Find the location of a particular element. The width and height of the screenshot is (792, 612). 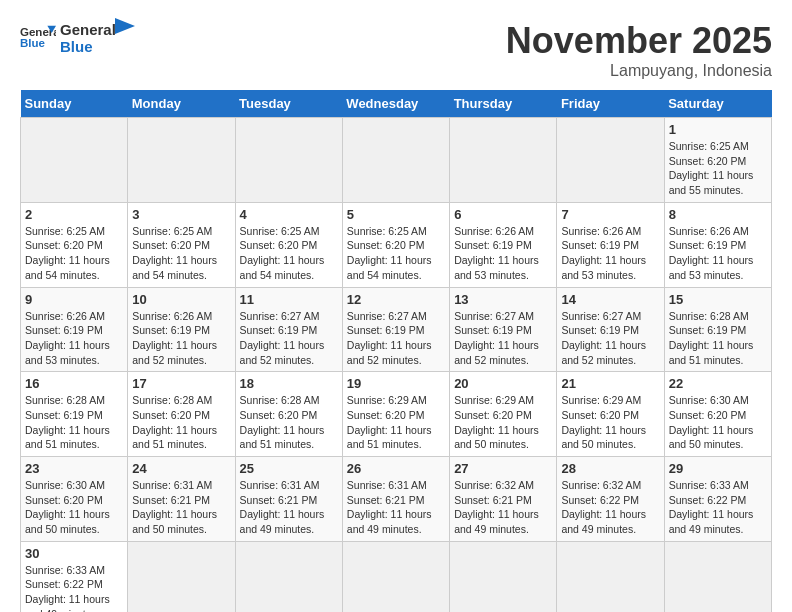

day-number: 10 is located at coordinates (181, 300).